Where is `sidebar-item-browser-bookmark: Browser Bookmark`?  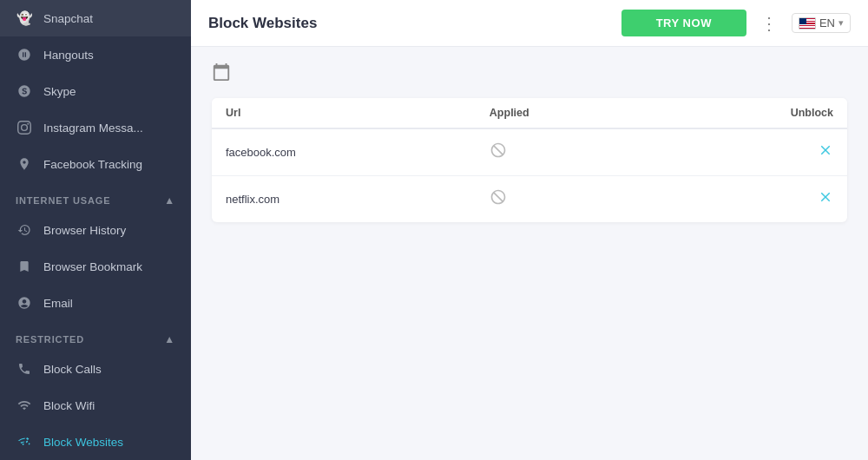 sidebar-item-browser-bookmark: Browser Bookmark is located at coordinates (95, 266).